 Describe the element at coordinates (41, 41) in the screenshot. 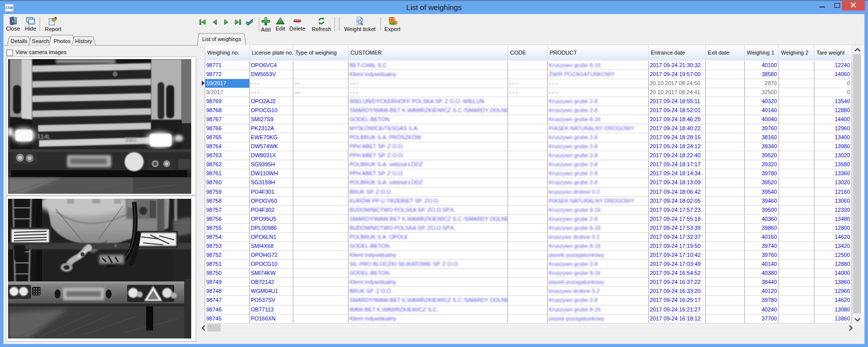

I see `svg-text: Search` at that location.